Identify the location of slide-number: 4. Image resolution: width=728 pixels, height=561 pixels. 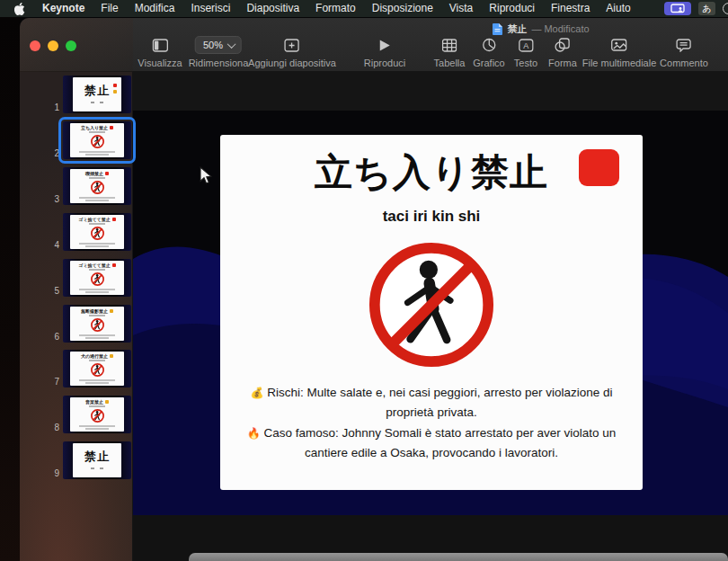
(48, 245).